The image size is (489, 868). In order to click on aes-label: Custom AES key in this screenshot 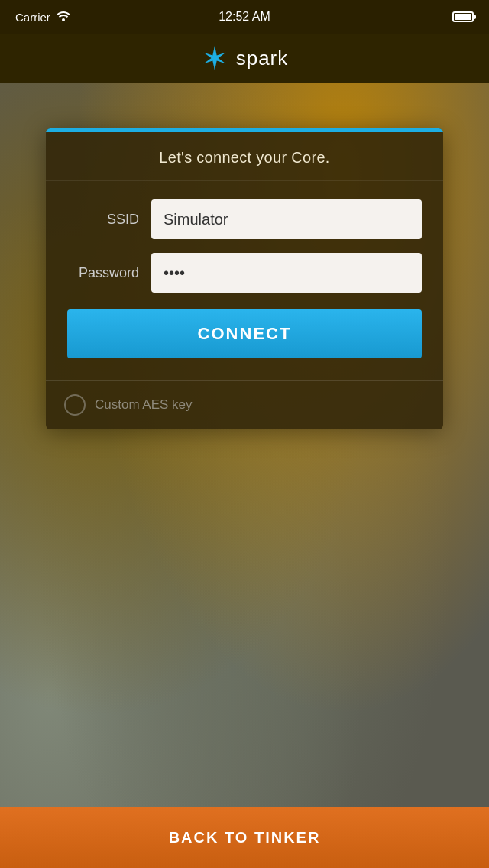, I will do `click(144, 405)`.